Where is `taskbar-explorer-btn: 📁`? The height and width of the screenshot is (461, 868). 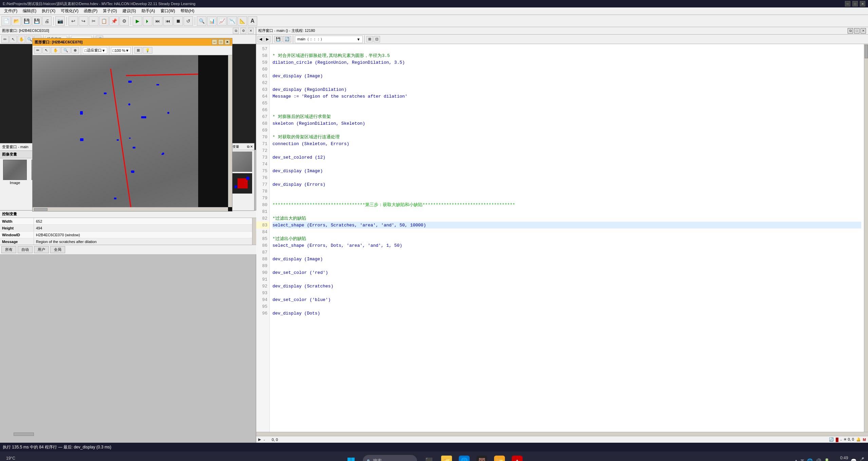
taskbar-explorer-btn: 📁 is located at coordinates (447, 457).